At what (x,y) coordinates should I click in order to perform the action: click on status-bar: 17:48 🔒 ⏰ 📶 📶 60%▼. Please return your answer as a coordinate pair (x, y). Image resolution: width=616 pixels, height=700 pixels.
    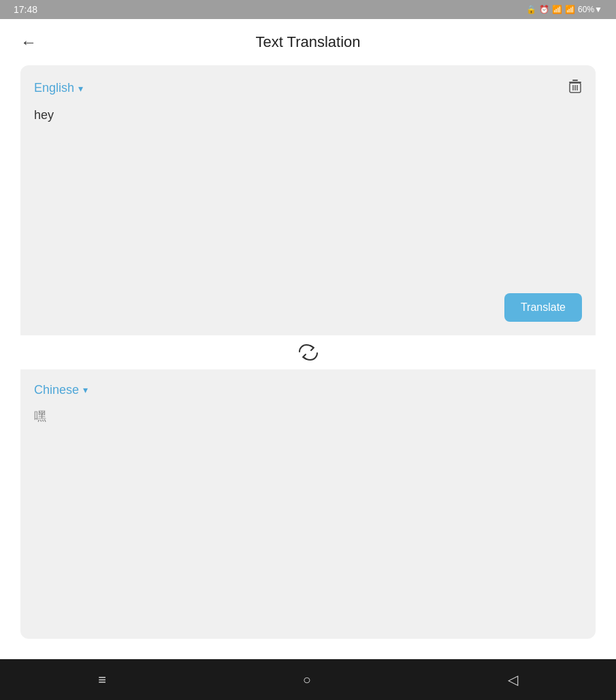
    Looking at the image, I should click on (308, 10).